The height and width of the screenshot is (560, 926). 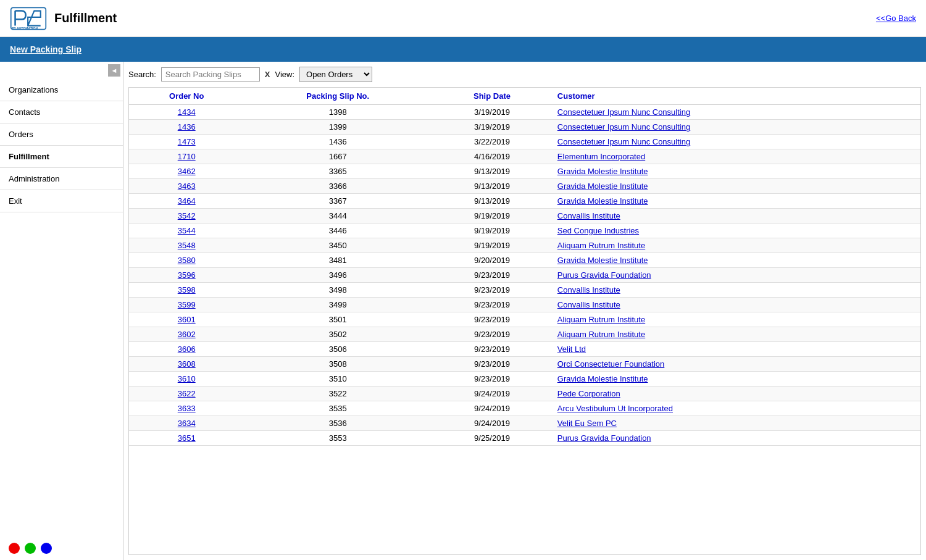 I want to click on order-link: 3651, so click(x=186, y=438).